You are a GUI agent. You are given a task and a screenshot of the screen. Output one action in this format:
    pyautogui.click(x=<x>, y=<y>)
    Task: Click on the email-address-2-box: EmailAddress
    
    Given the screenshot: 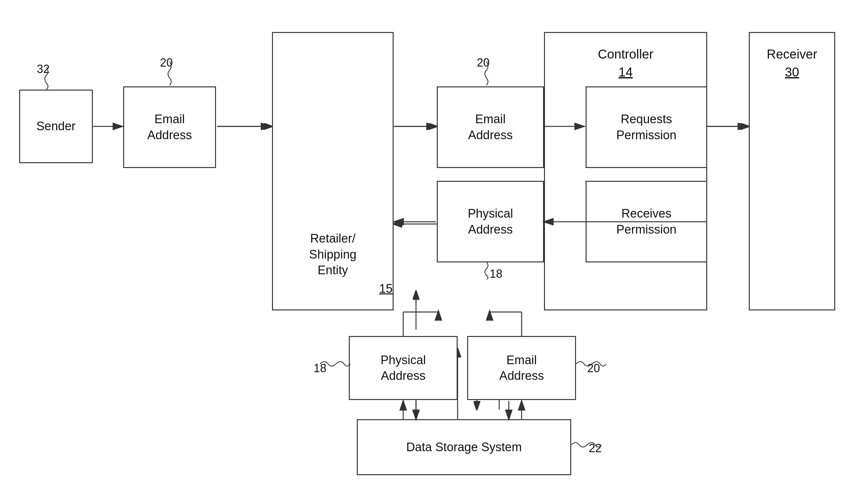 What is the action you would take?
    pyautogui.click(x=491, y=127)
    